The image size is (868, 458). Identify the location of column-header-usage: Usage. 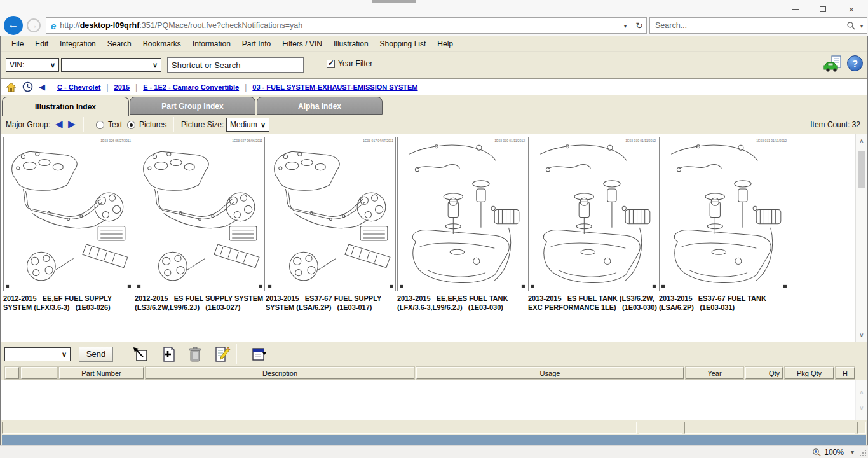
(550, 373).